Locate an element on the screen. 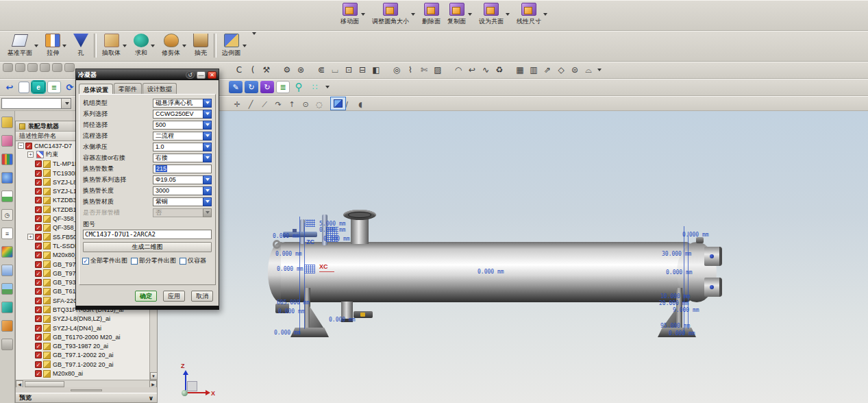 The width and height of the screenshot is (868, 403). sketch-axes-icon: ⇗ is located at coordinates (547, 70).